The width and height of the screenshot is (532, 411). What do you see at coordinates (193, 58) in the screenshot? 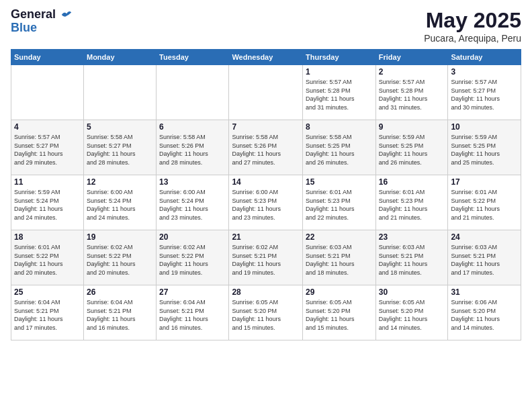
I see `weekday-tuesday: Tuesday` at bounding box center [193, 58].